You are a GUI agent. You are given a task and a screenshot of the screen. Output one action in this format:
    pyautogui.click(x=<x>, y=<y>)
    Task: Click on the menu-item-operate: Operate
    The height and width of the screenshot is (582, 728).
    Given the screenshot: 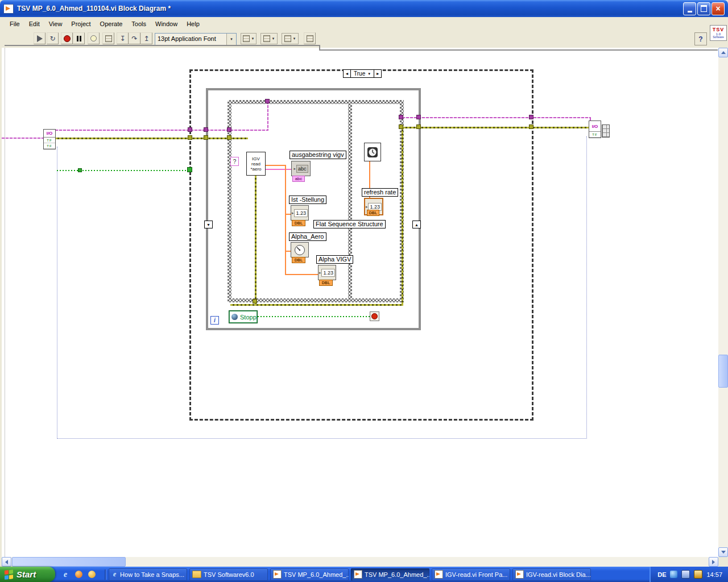 What is the action you would take?
    pyautogui.click(x=111, y=24)
    